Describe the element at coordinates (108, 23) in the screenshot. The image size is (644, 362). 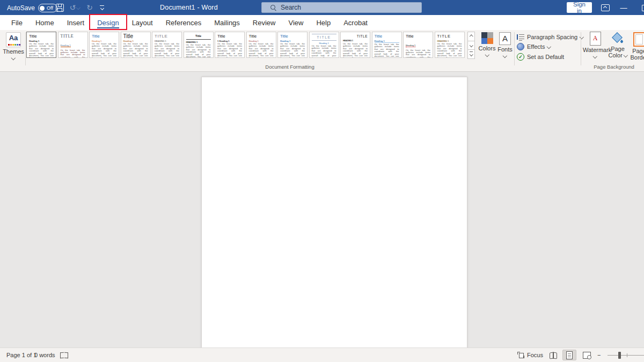
I see `tab-design-label: Design` at that location.